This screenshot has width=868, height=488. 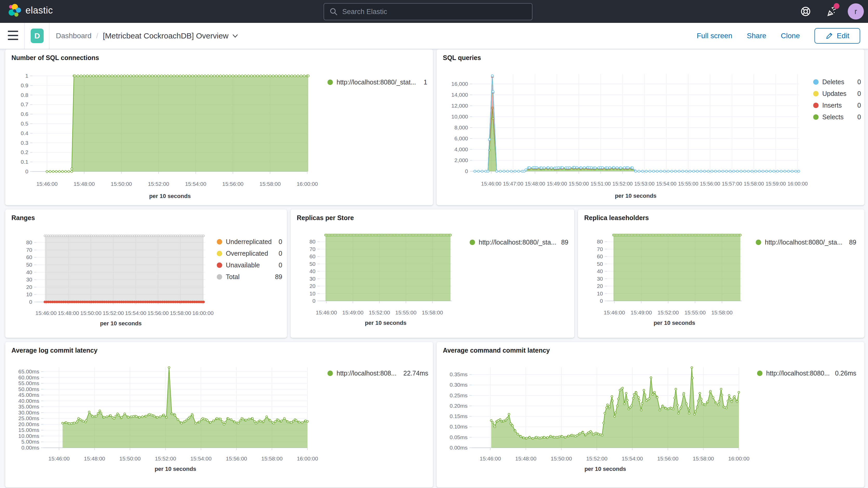 What do you see at coordinates (326, 218) in the screenshot?
I see `panel-title: Replicas per Store` at bounding box center [326, 218].